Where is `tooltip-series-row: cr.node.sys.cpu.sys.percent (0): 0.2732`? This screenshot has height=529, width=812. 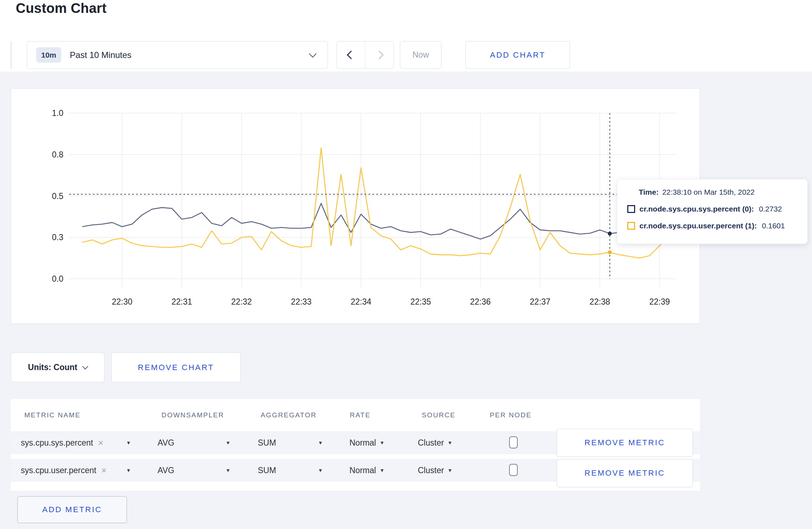 tooltip-series-row: cr.node.sys.cpu.sys.percent (0): 0.2732 is located at coordinates (712, 209).